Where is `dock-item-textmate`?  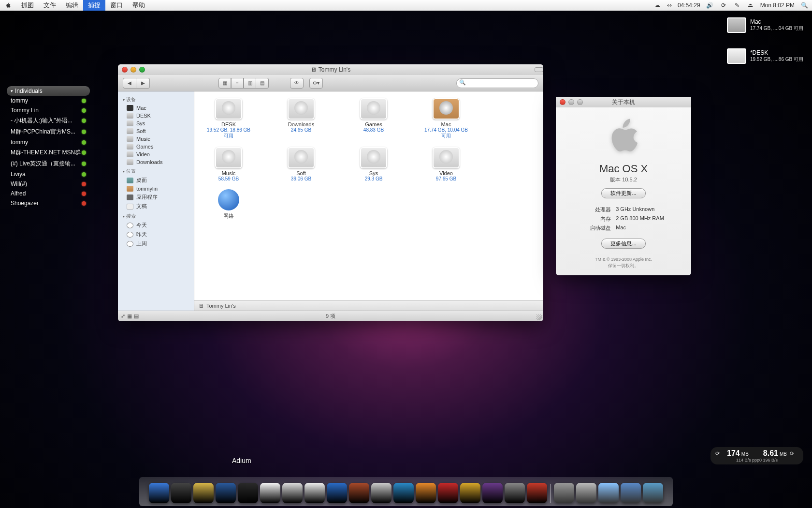
dock-item-textmate is located at coordinates (493, 493).